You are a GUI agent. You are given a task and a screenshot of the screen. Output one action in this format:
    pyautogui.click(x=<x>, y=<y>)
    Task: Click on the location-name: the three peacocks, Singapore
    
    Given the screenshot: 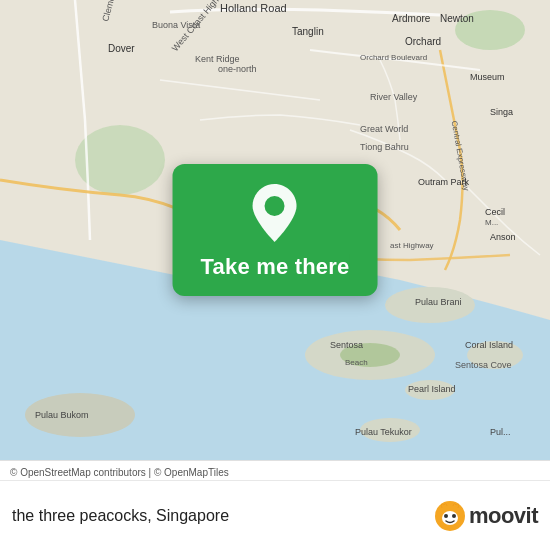 What is the action you would take?
    pyautogui.click(x=120, y=516)
    